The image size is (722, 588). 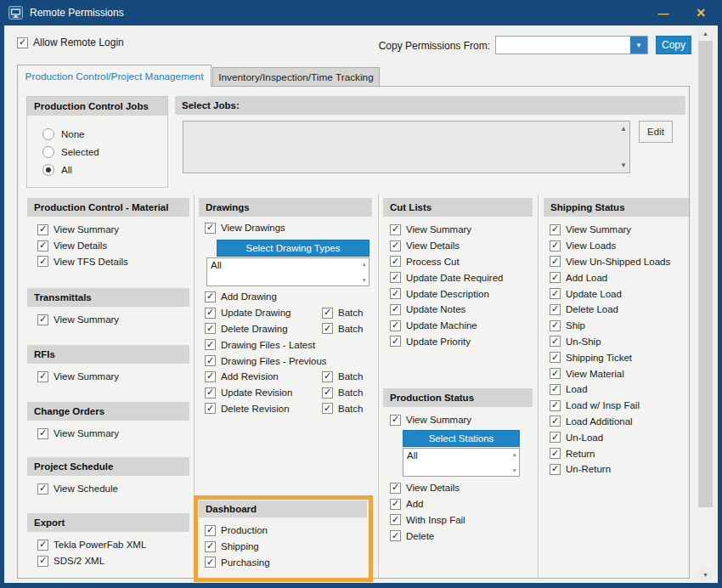 What do you see at coordinates (705, 574) in the screenshot?
I see `scrollbar-down-icon: ▼` at bounding box center [705, 574].